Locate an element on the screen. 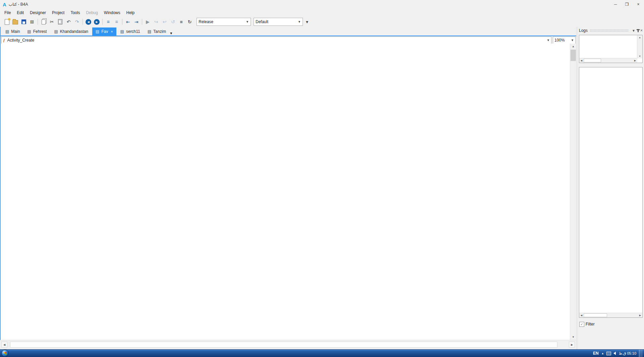  indent-icon: ⇥ is located at coordinates (136, 22).